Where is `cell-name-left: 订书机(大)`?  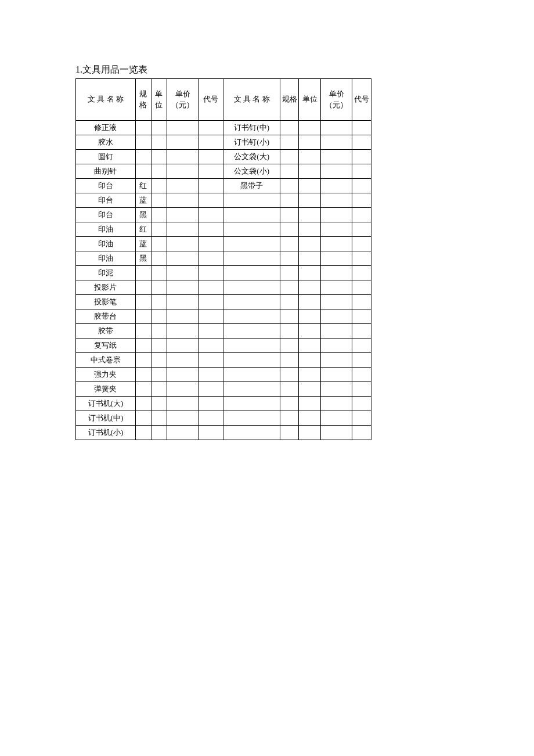 cell-name-left: 订书机(大) is located at coordinates (106, 404).